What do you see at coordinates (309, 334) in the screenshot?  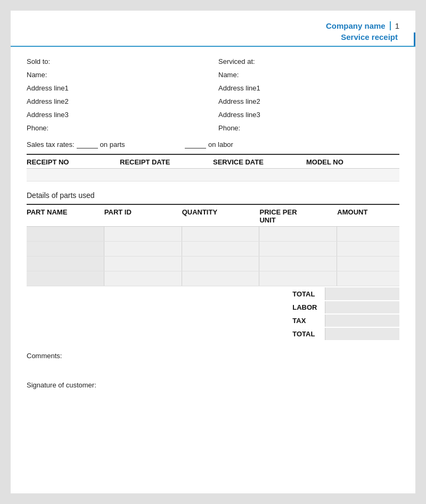 I see `total-label-4: TOTAL` at bounding box center [309, 334].